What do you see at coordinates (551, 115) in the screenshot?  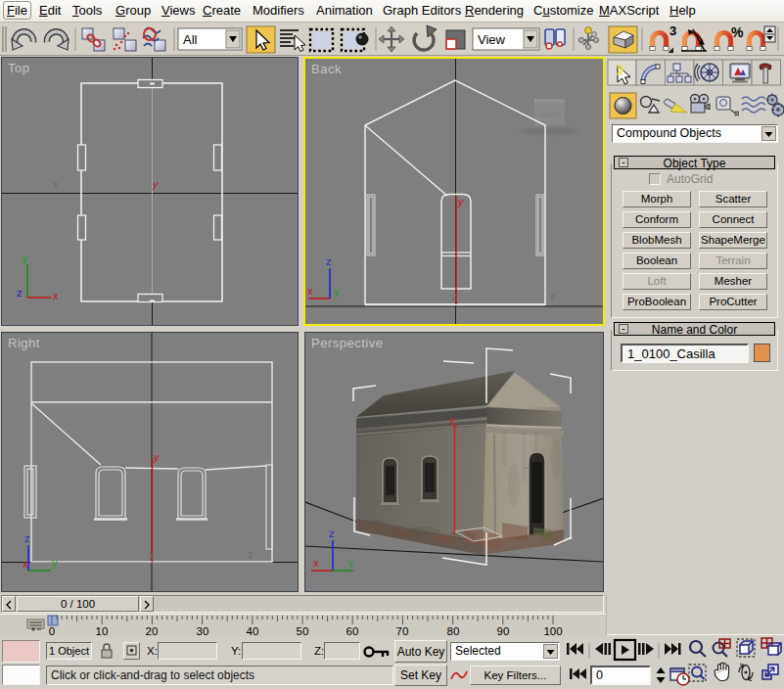 I see `svg-text: BACK` at bounding box center [551, 115].